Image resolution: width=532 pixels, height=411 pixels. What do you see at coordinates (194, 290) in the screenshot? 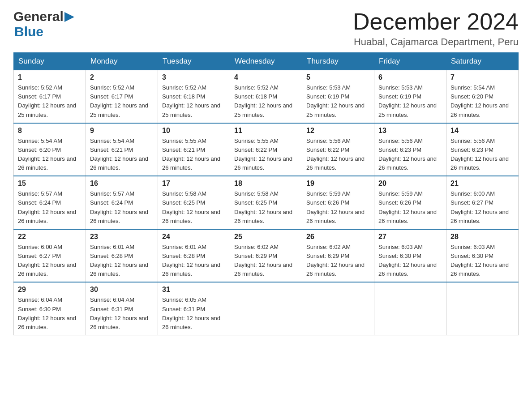
I see `day-number: 31` at bounding box center [194, 290].